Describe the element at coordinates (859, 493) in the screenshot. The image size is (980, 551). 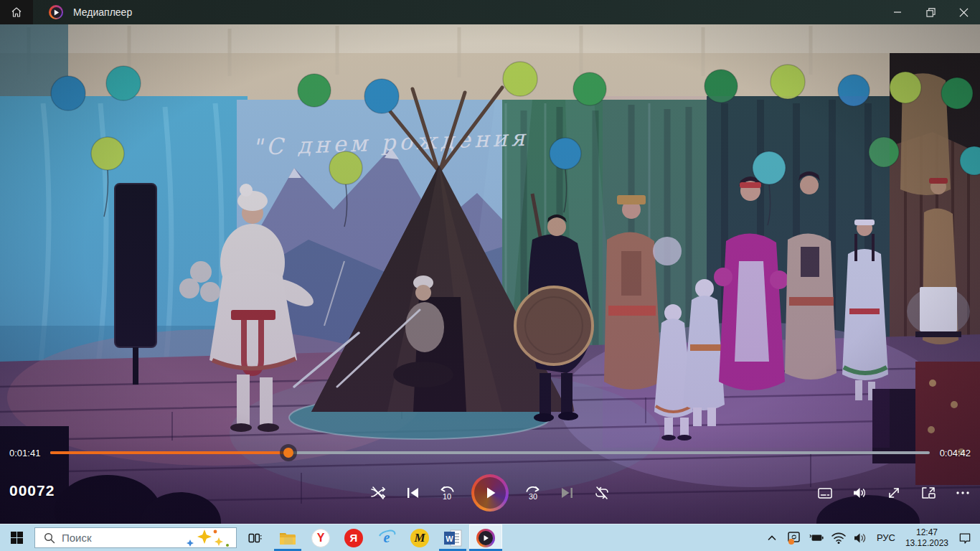
I see `volume-icon` at that location.